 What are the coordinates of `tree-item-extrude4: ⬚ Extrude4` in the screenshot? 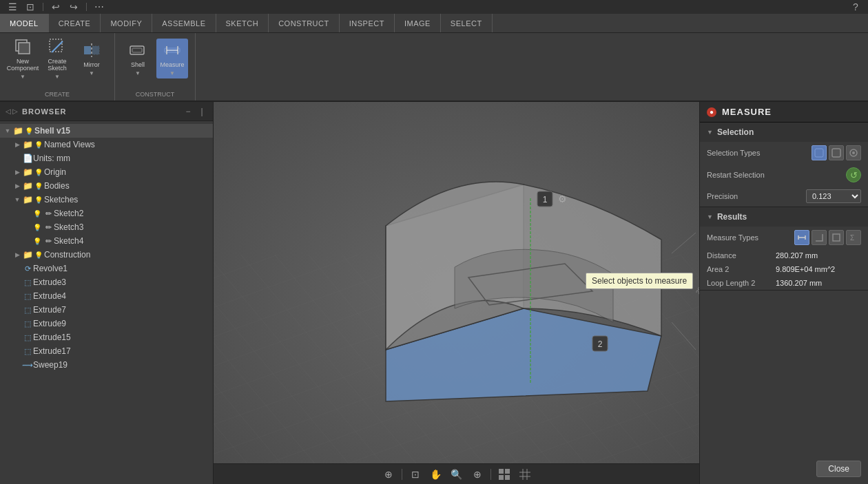 It's located at (106, 296).